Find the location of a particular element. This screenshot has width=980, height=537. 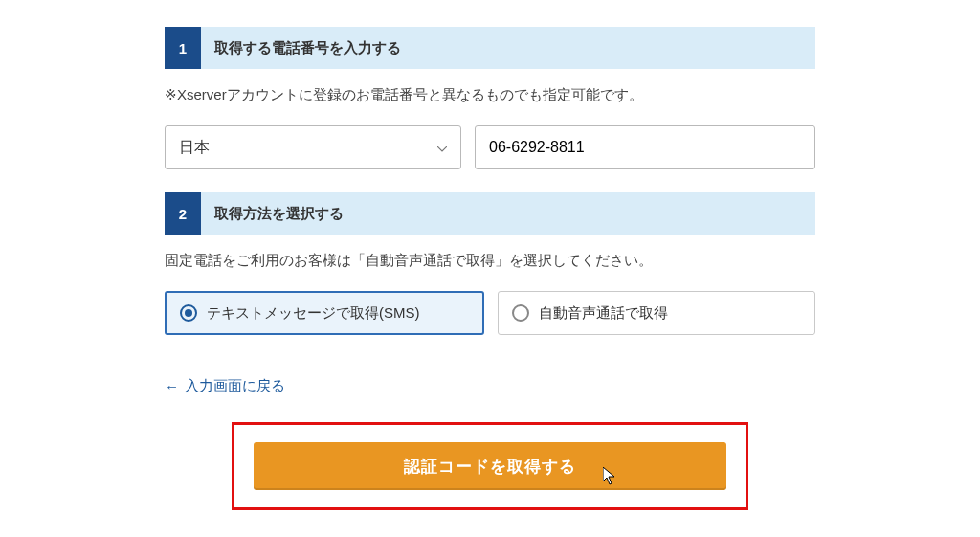

country-value: 日本 is located at coordinates (194, 147).